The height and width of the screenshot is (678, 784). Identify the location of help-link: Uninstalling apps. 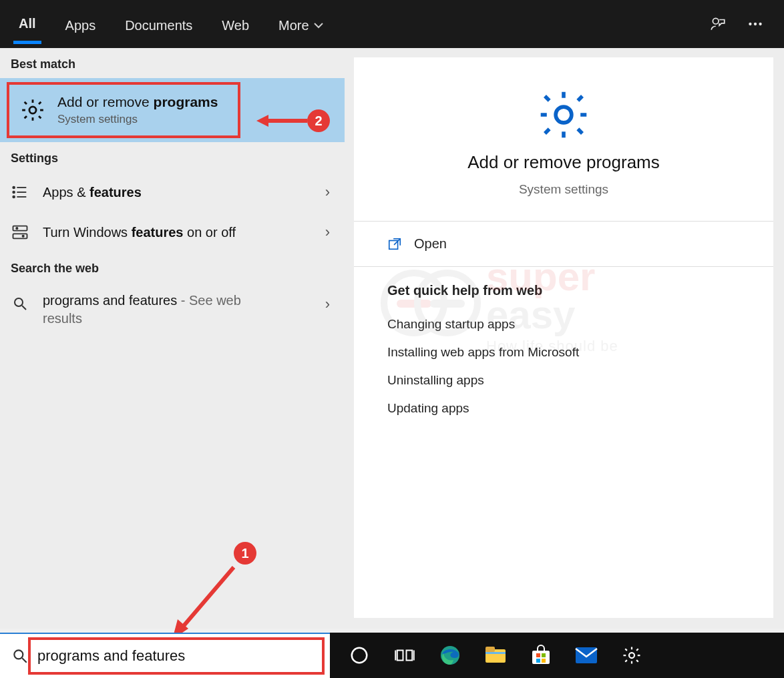
(580, 380).